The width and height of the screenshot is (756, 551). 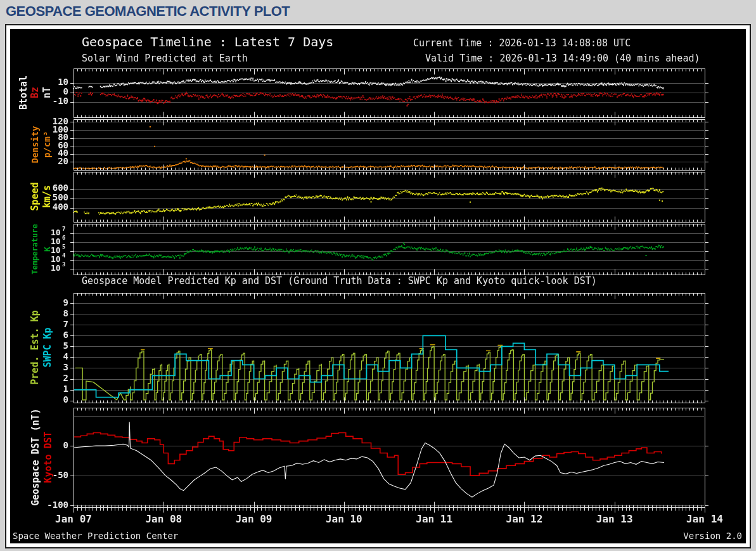 I want to click on btotal-axis-label: Btotal, so click(x=23, y=93).